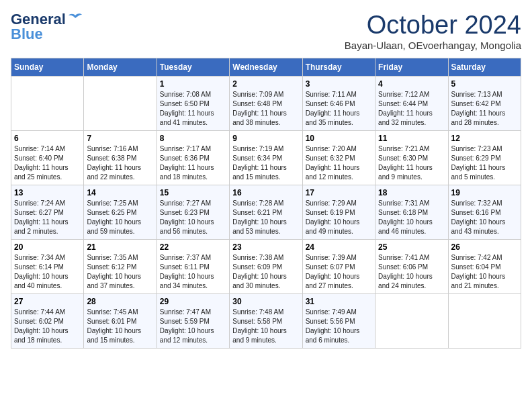 Image resolution: width=532 pixels, height=411 pixels. Describe the element at coordinates (478, 218) in the screenshot. I see `day-detail: Sunrise: 7:32 AM Sunset: 6:16 PM Dayligh…` at that location.